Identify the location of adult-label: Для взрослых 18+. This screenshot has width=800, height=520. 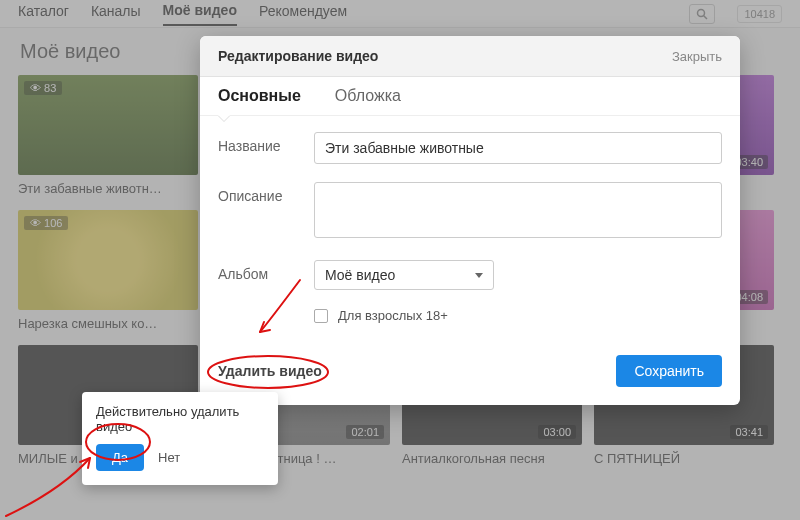
(393, 316).